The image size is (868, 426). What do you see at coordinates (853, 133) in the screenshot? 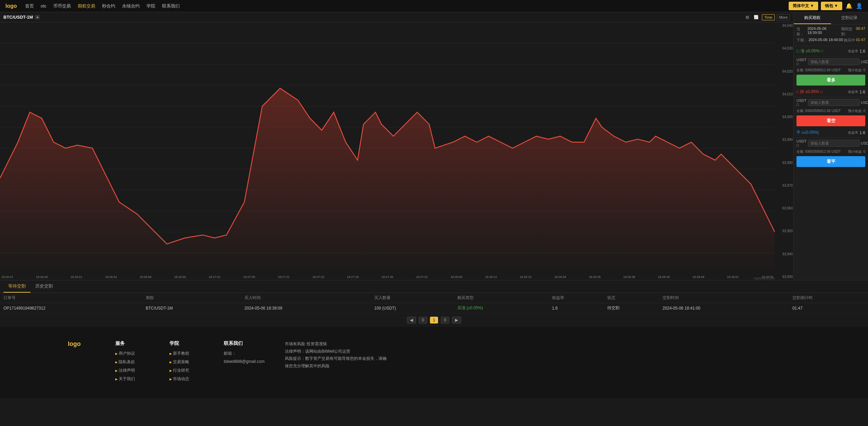
I see `eq-rate-label: 收益率` at bounding box center [853, 133].